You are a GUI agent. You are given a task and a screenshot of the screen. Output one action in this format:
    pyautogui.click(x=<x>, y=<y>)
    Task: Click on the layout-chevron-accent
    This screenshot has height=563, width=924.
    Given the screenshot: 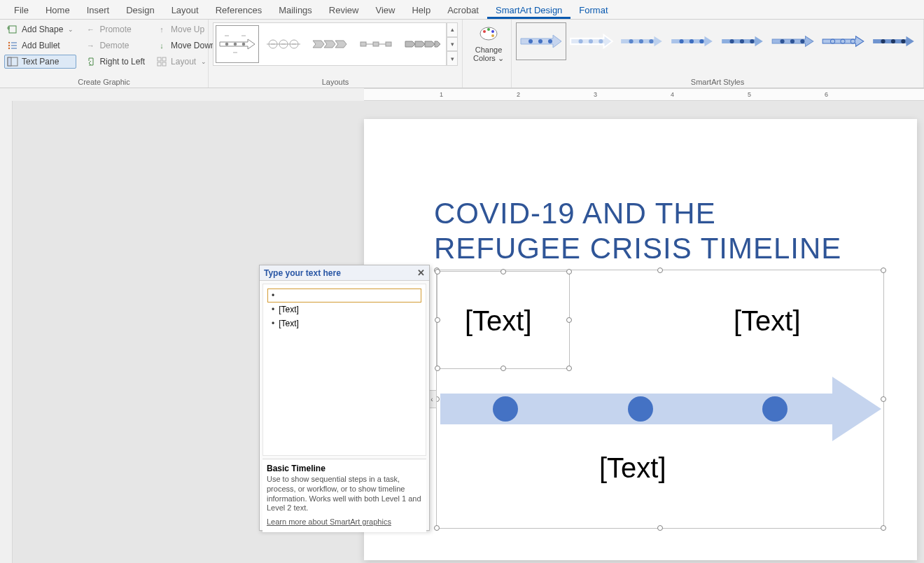 What is the action you would take?
    pyautogui.click(x=376, y=44)
    